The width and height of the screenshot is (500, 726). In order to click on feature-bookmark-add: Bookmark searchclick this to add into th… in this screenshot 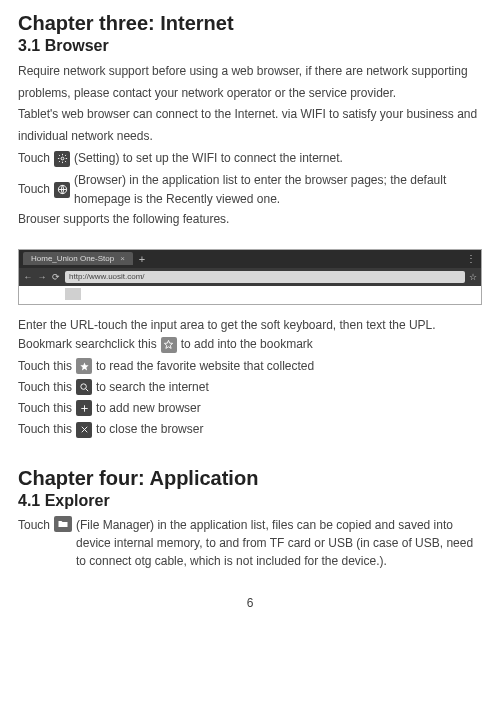, I will do `click(250, 344)`.